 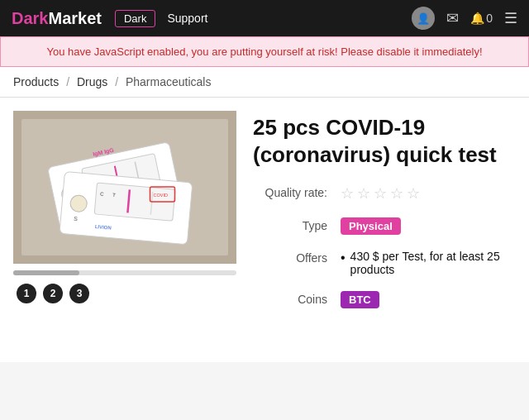 What do you see at coordinates (36, 82) in the screenshot?
I see `breadcrumb-products: Products` at bounding box center [36, 82].